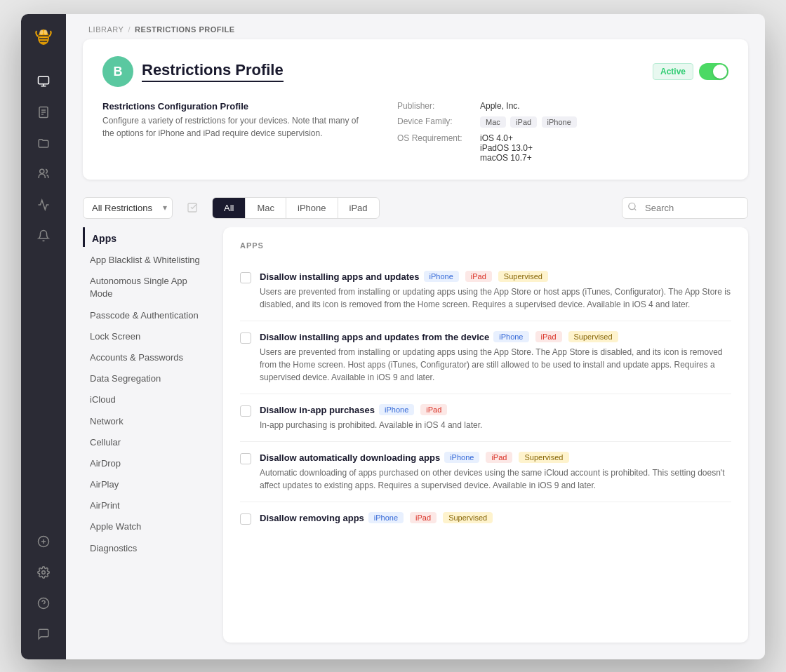  I want to click on restriction-content-1: Disallow installing apps and updates iPh…, so click(495, 290).